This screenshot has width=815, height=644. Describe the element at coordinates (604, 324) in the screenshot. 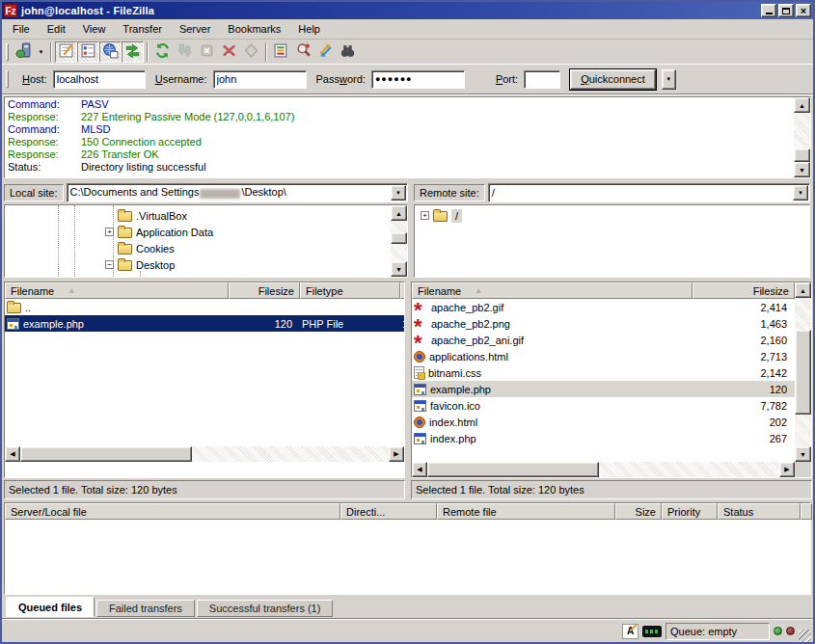

I see `table-row: apache_pb2.png1,463` at that location.